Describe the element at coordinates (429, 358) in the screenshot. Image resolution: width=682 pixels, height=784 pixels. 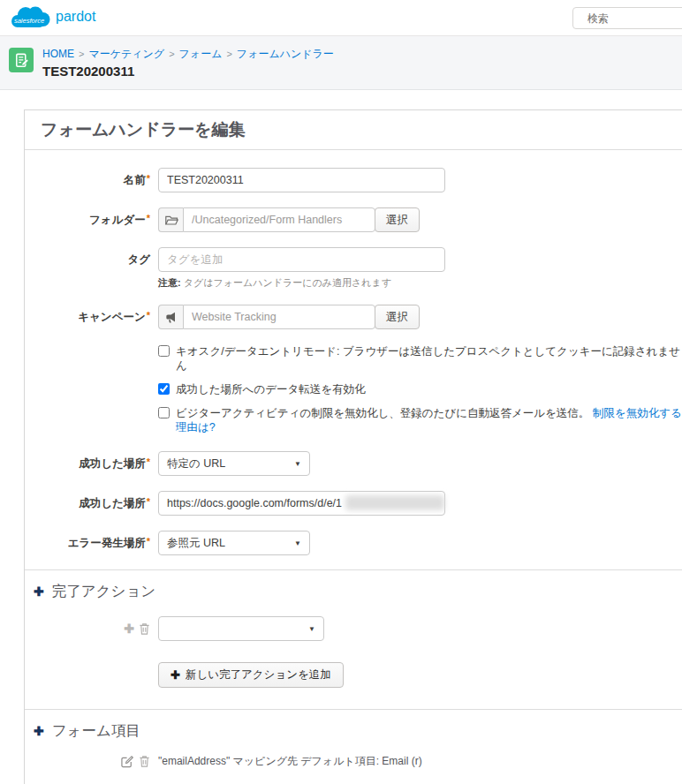
I see `kiosk-mode-checkbox-label: キオスク/データエントリモード: ブラウザーは送信したプロスペクトとしてクッキー…` at that location.